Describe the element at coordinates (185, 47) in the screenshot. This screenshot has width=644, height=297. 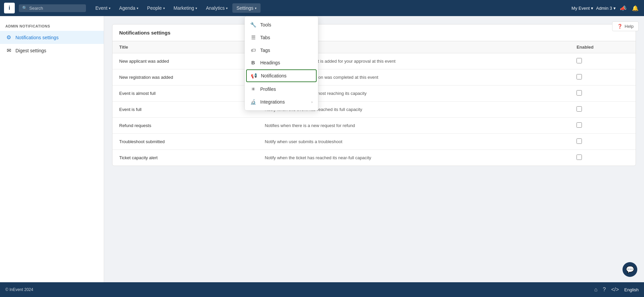
I see `col-header-title: Title` at that location.